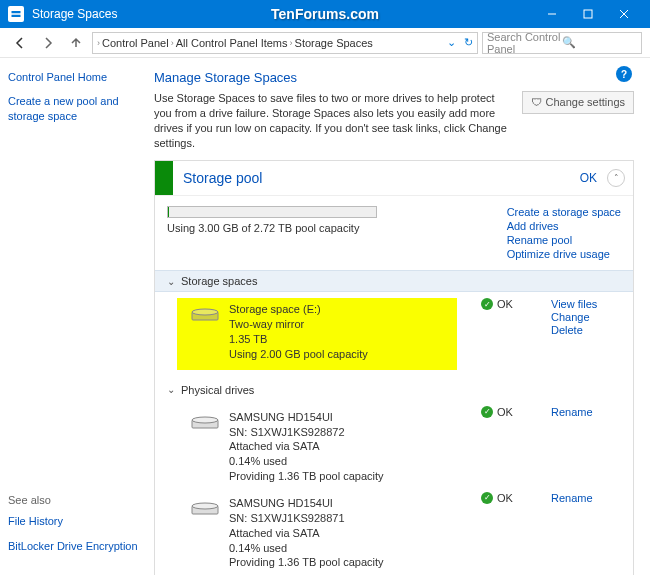 Image resolution: width=650 pixels, height=575 pixels. I want to click on page-description: Use Storage Spaces to save files to two …, so click(330, 120).